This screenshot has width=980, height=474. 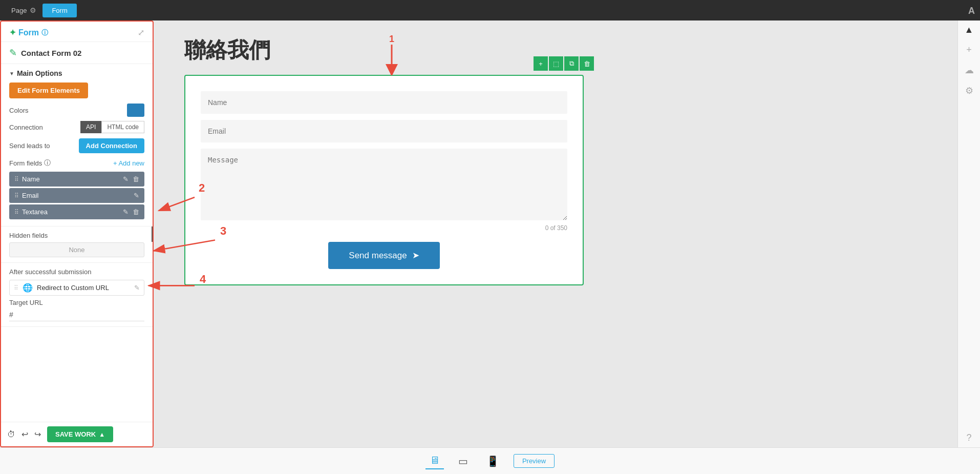 I want to click on form-copy-button: ⬚, so click(x=556, y=64).